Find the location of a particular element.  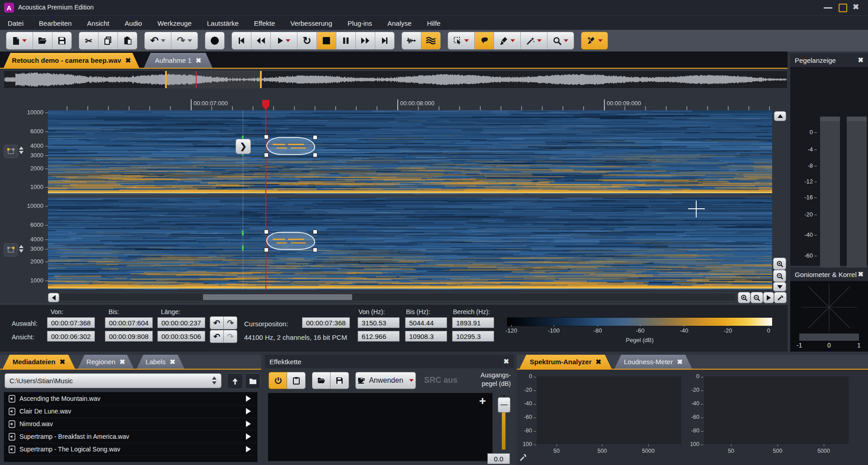

fx-apply-button: Anwenden is located at coordinates (386, 380).